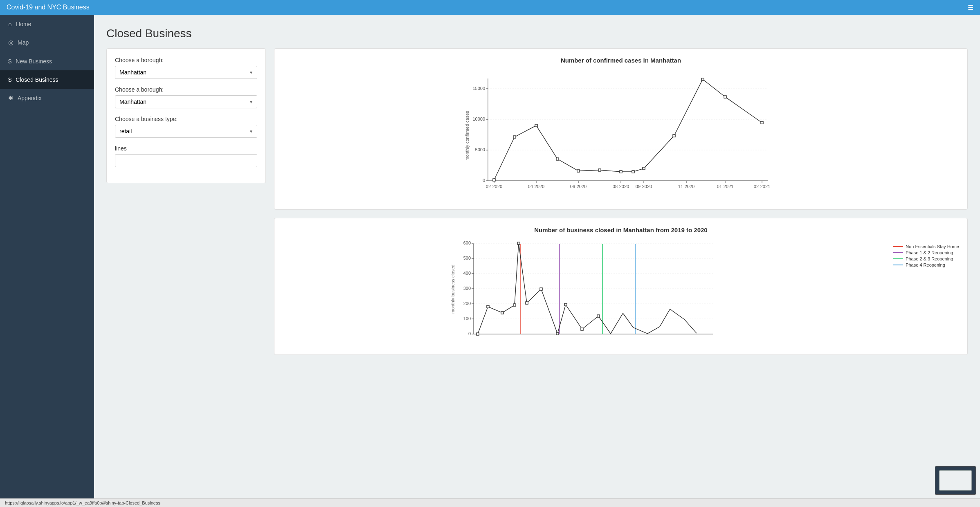 This screenshot has height=507, width=980. I want to click on sidebar-item-label: Appendix, so click(29, 98).